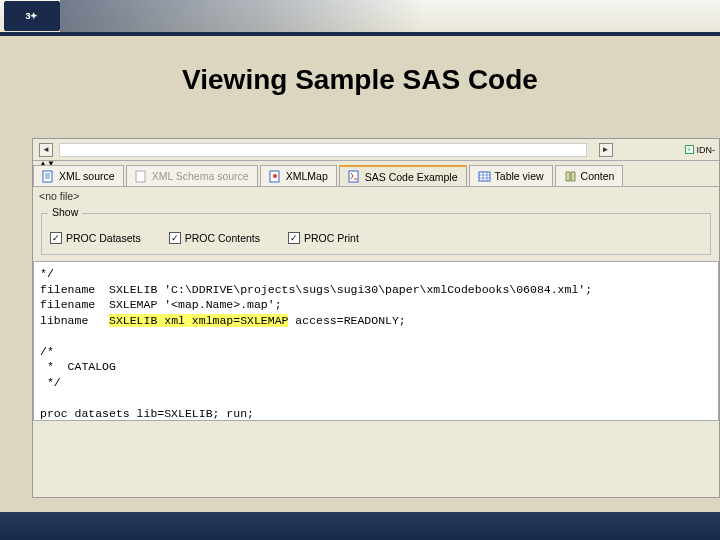  Describe the element at coordinates (198, 320) in the screenshot. I see `highlighted-code: SXLELIB xml xmlmap=SXLEMAP` at that location.